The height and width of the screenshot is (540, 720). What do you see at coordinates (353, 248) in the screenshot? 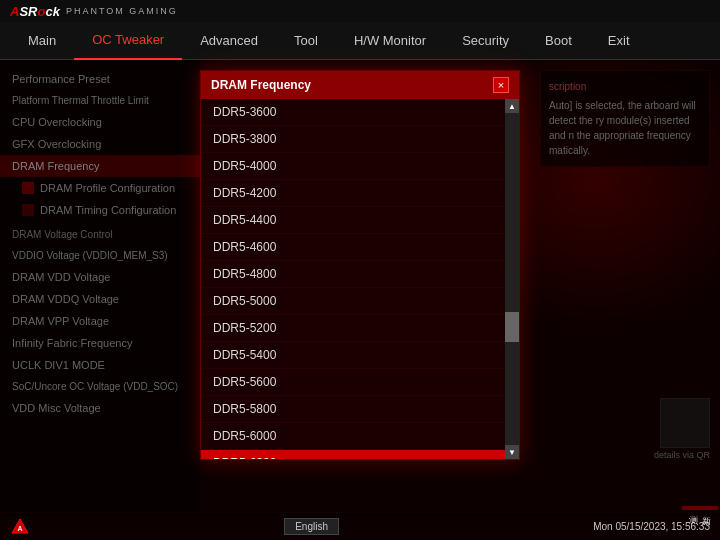
I see `modal-option-ddr5-4600: DDR5-4600` at bounding box center [353, 248].